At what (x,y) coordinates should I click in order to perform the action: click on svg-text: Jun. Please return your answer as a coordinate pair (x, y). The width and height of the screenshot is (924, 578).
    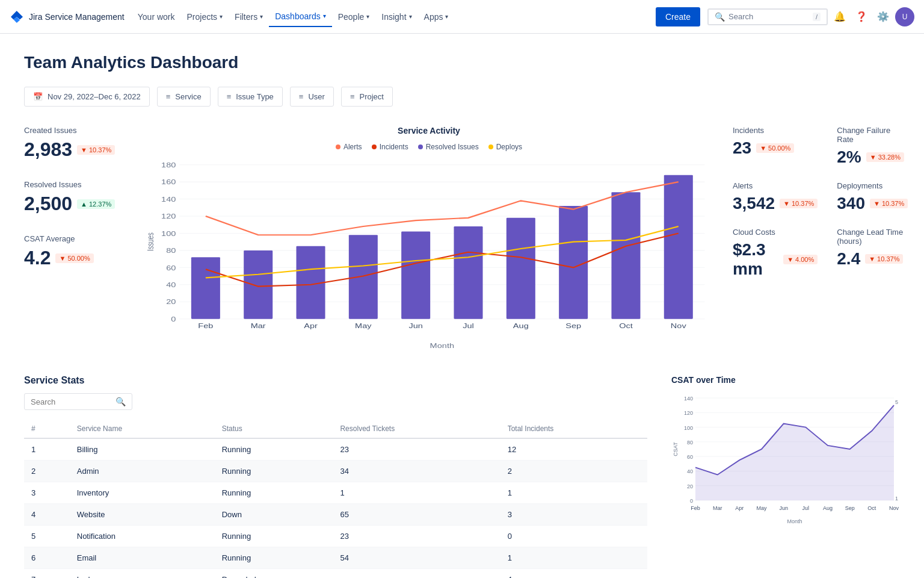
    Looking at the image, I should click on (783, 508).